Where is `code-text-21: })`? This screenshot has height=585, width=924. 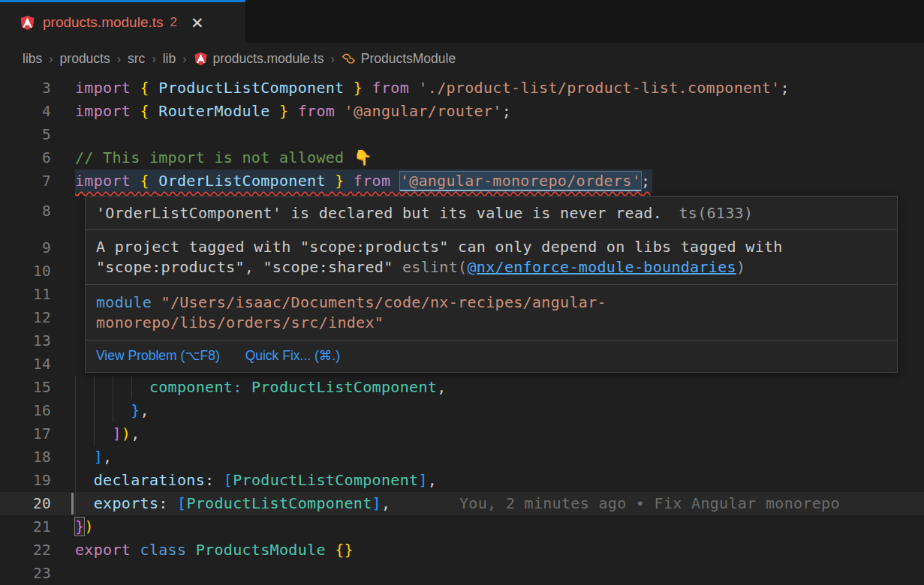 code-text-21: }) is located at coordinates (84, 526).